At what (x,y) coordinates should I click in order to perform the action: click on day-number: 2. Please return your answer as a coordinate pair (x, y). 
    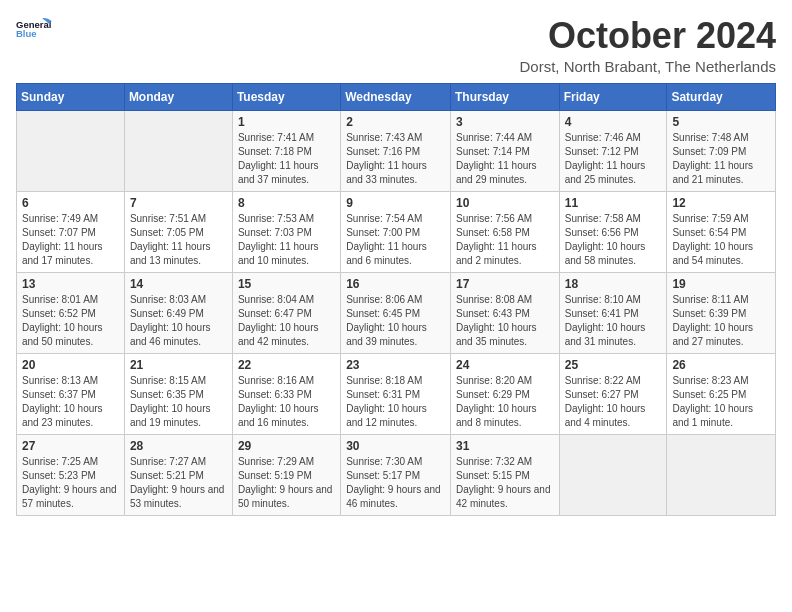
    Looking at the image, I should click on (396, 122).